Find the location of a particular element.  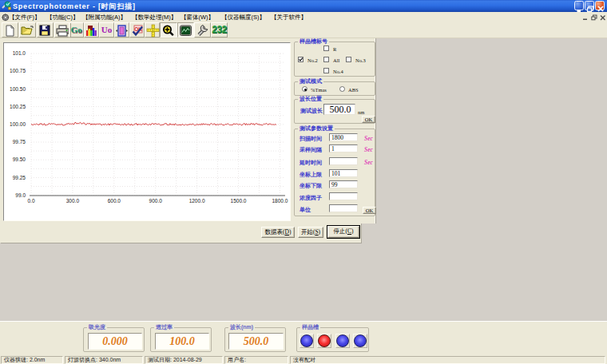

svg-text: 0.0 is located at coordinates (30, 201).